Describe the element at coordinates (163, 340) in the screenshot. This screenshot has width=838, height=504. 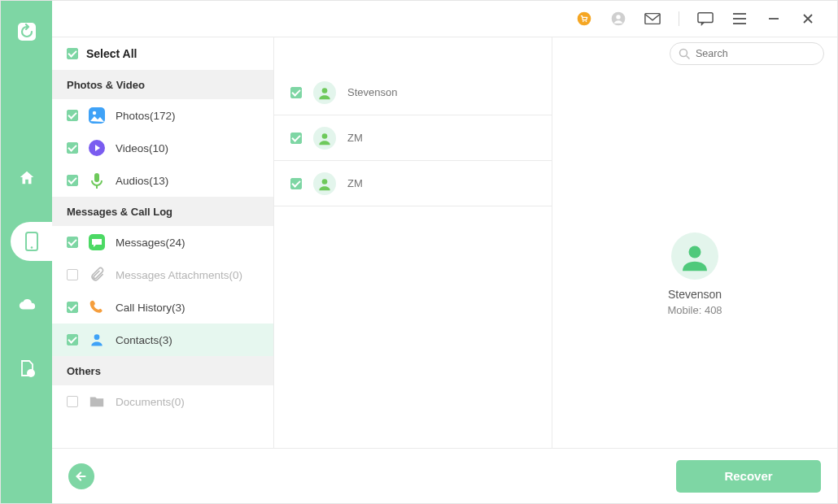
I see `cat-row-contacts: Contacts(3)` at that location.